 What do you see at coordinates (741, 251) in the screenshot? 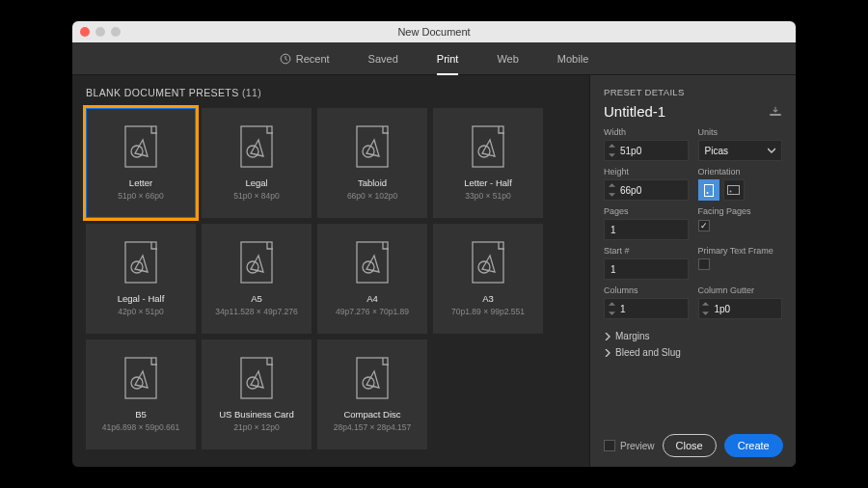
I see `primary-text-frame-label: Primary Text Frame` at bounding box center [741, 251].